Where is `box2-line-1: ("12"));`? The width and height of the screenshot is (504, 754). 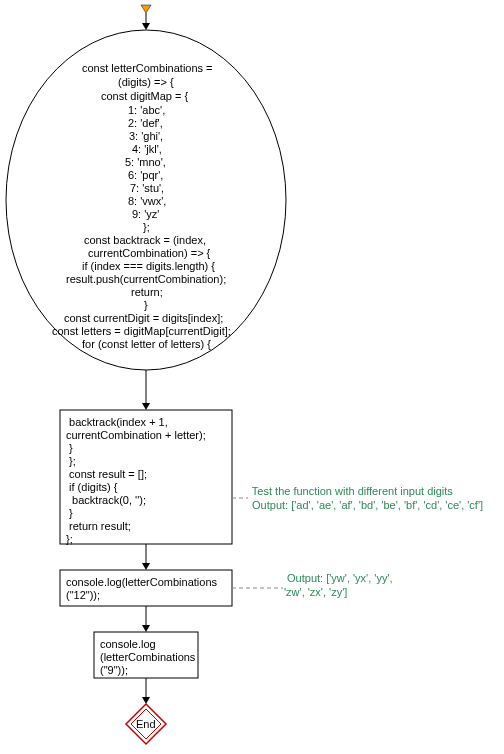
box2-line-1: ("12")); is located at coordinates (83, 596).